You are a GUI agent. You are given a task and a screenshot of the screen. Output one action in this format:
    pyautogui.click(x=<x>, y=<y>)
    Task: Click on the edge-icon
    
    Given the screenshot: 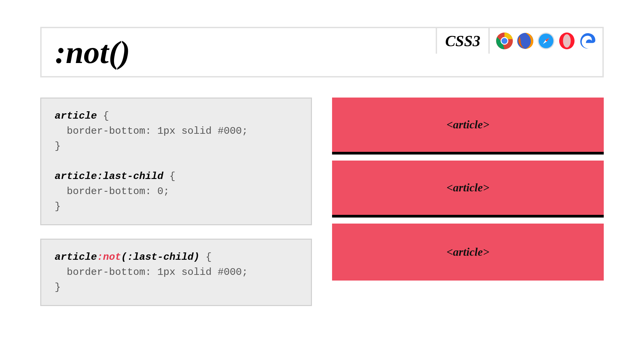 What is the action you would take?
    pyautogui.click(x=588, y=41)
    